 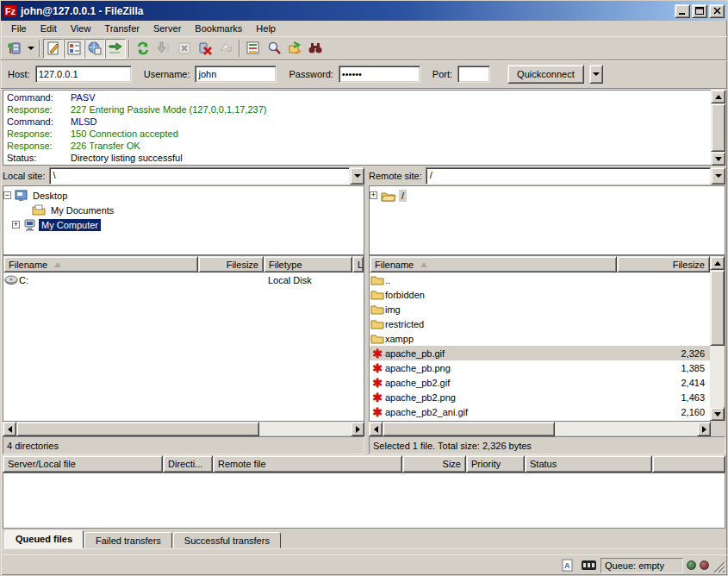 What do you see at coordinates (265, 28) in the screenshot?
I see `menu-help: Help` at bounding box center [265, 28].